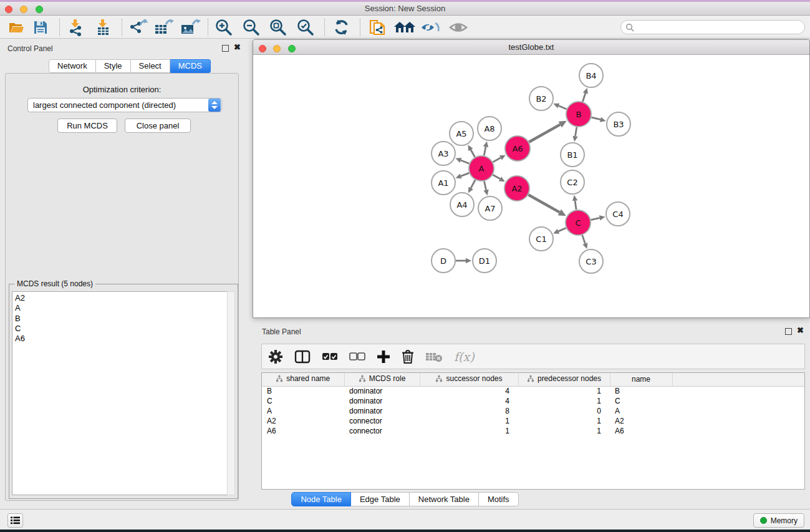 The height and width of the screenshot is (532, 810). Describe the element at coordinates (121, 339) in the screenshot. I see `mcds-result-item: A6` at that location.